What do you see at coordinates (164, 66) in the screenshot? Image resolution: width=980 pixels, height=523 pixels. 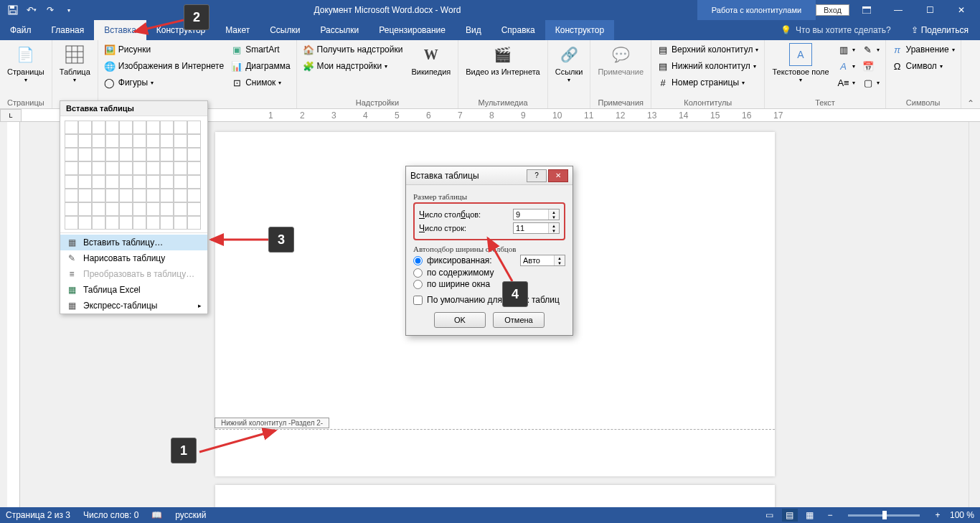 I see `online-pictures-button: 🌐Изображения в Интернете` at bounding box center [164, 66].